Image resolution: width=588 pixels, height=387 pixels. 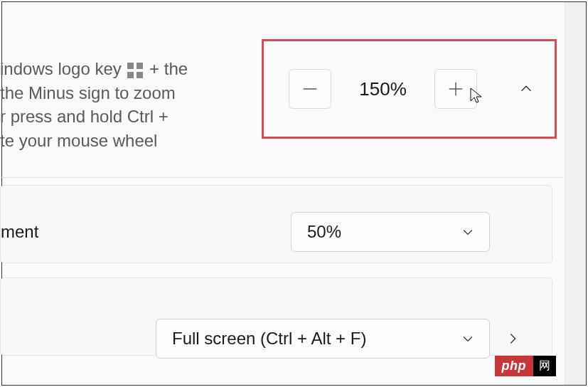 I want to click on desc-text-1: indows logo key, so click(x=61, y=68).